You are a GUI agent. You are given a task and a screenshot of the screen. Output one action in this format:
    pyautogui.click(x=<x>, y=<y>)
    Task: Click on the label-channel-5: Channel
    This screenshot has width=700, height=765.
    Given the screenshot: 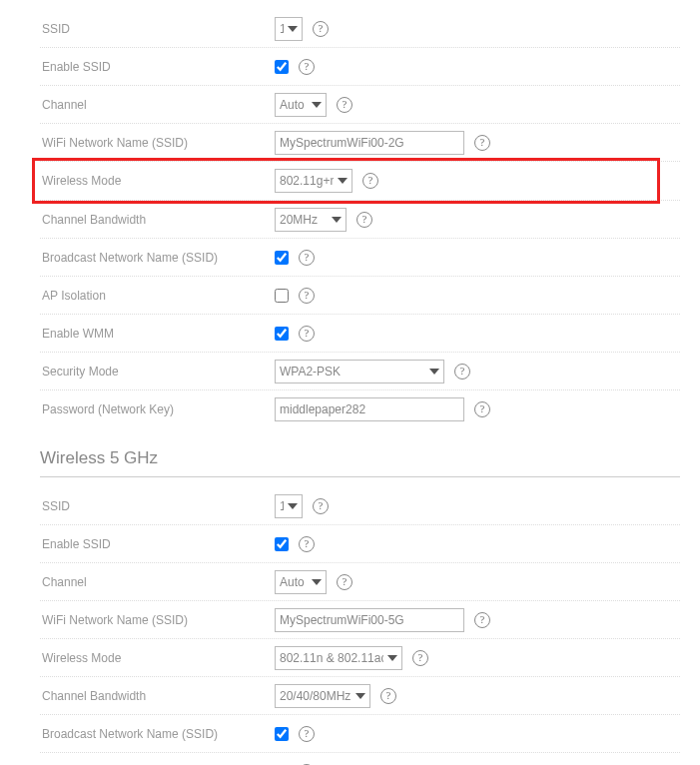 What is the action you would take?
    pyautogui.click(x=158, y=582)
    